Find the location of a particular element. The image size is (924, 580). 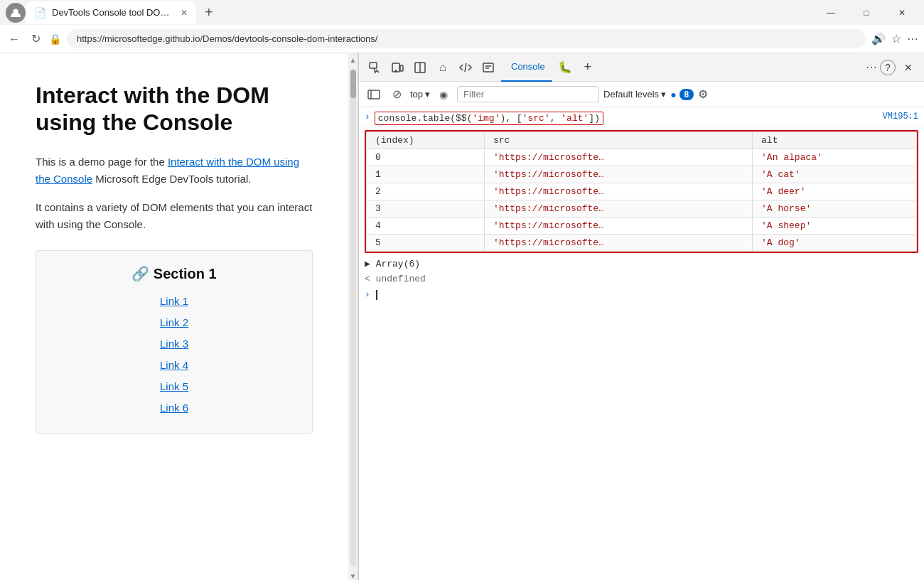

filter-input is located at coordinates (528, 94).